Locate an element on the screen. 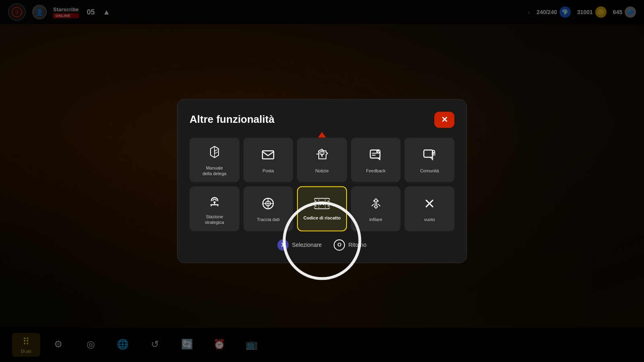 This screenshot has height=362, width=644. traccia-label: Traccia dati is located at coordinates (268, 220).